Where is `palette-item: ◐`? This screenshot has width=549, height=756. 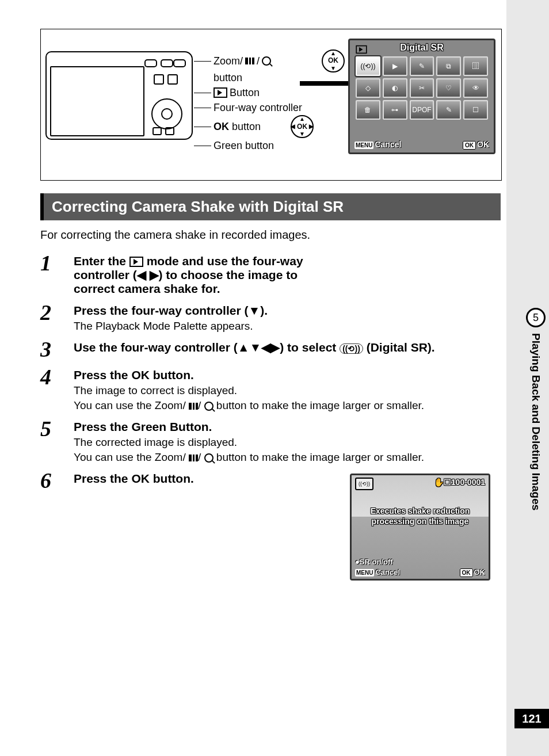
palette-item: ◐ is located at coordinates (395, 88).